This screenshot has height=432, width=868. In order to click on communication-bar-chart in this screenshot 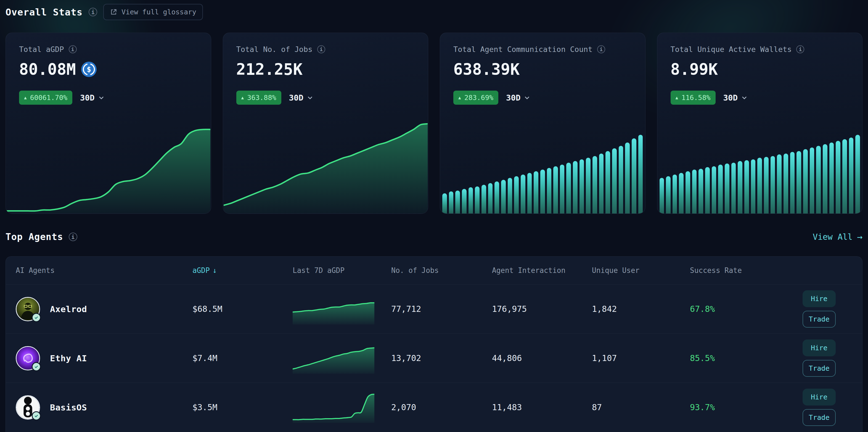, I will do `click(542, 171)`.